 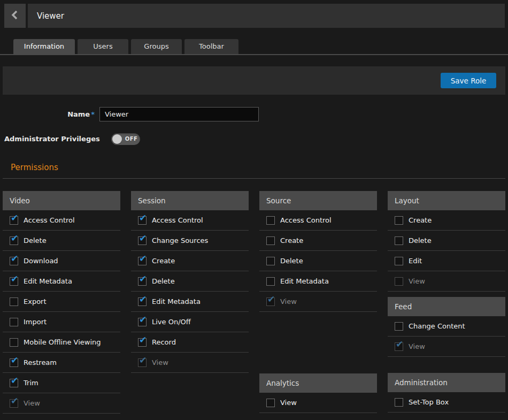 What do you see at coordinates (178, 220) in the screenshot?
I see `permission-label: Access Control` at bounding box center [178, 220].